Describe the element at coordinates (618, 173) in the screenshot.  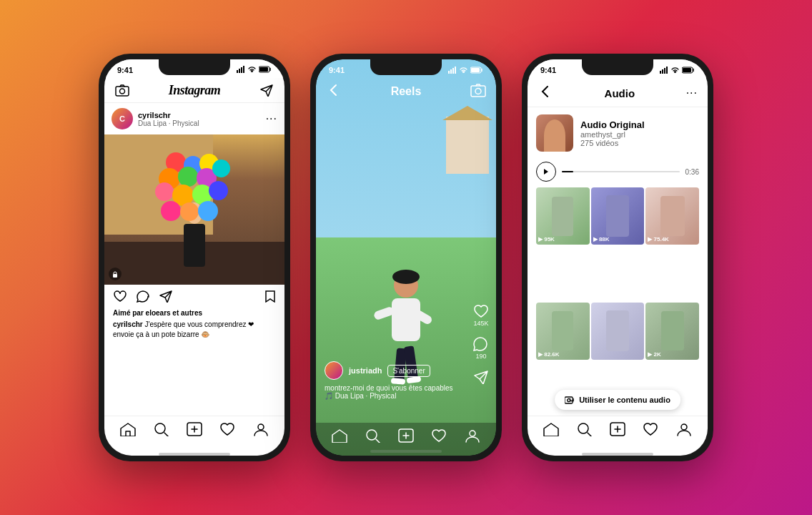
I see `audio-player: 0:36` at that location.